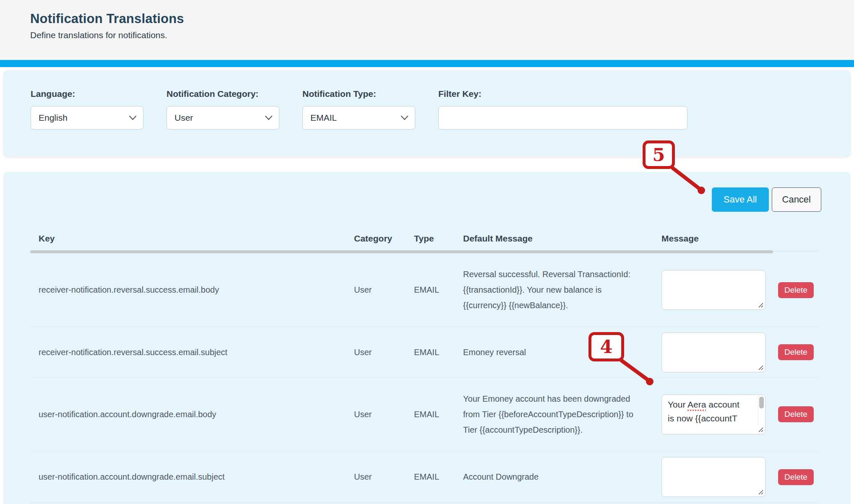 This screenshot has width=854, height=504. Describe the element at coordinates (324, 118) in the screenshot. I see `type-select-value: EMAIL` at that location.